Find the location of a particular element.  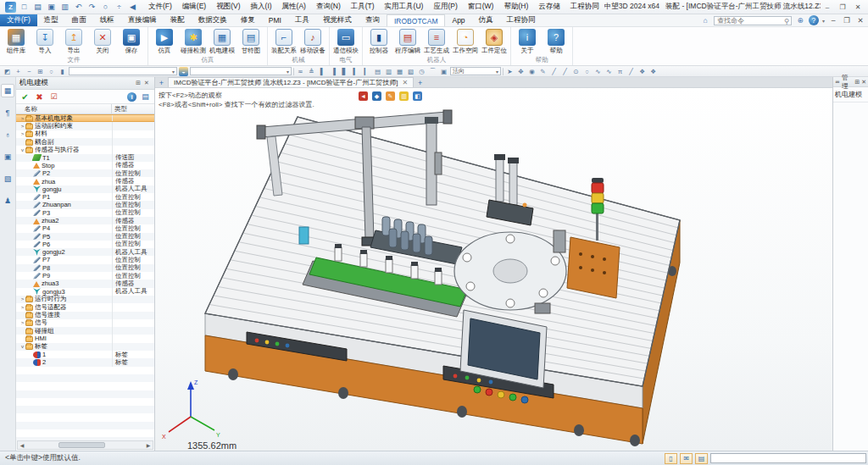

side-strip-icon: ¶ is located at coordinates (8, 113).